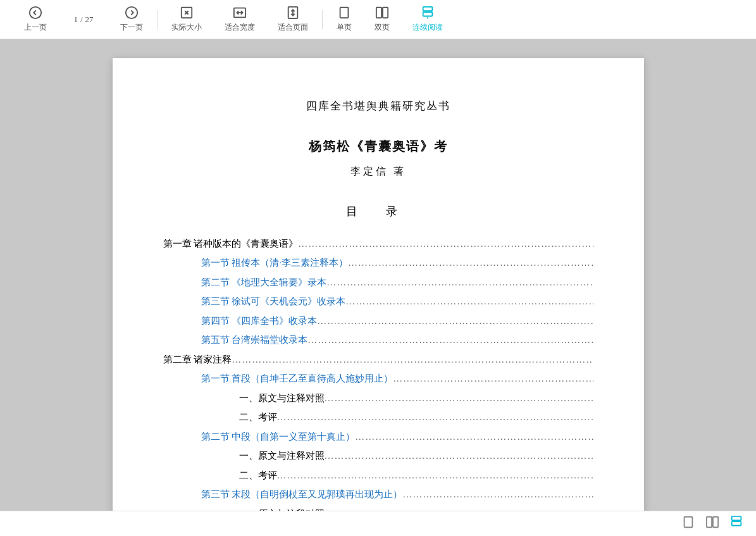  What do you see at coordinates (382, 28) in the screenshot?
I see `double-page-label: 双页` at bounding box center [382, 28].